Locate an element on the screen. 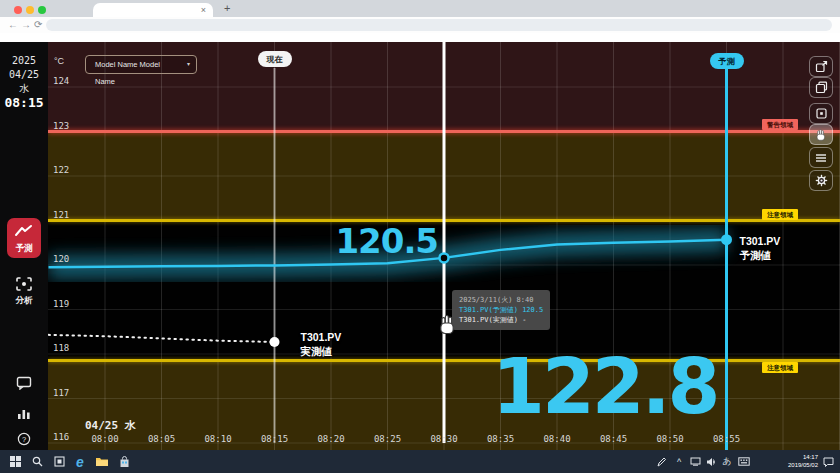  chart-tooltip: 2025/3/11(火) 8:40 T301.PV(予測値) 120.5 T30… is located at coordinates (501, 310).